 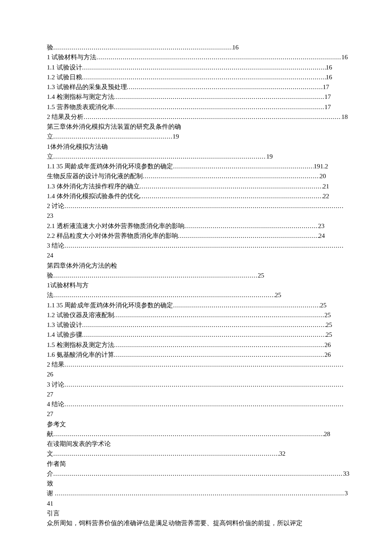 What do you see at coordinates (198, 425) in the screenshot?
I see `toc-entry-spread: 参考文` at bounding box center [198, 425].